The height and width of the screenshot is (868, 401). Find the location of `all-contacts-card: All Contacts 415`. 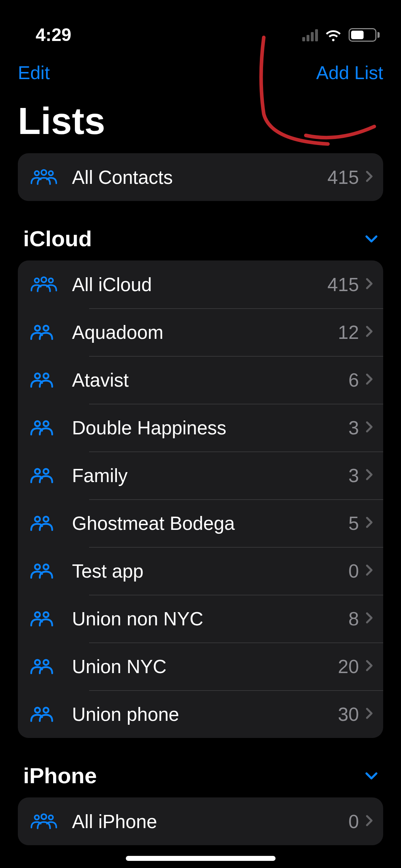

all-contacts-card: All Contacts 415 is located at coordinates (200, 177).